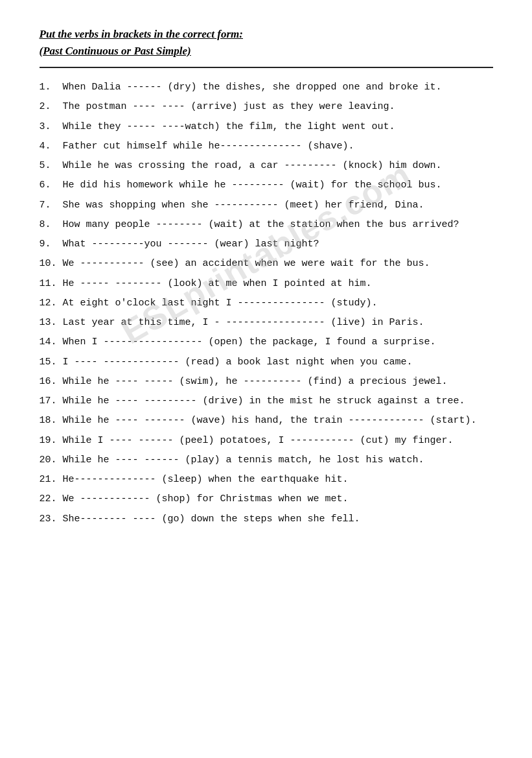 This screenshot has width=532, height=758. I want to click on exercise-number: 18., so click(51, 420).